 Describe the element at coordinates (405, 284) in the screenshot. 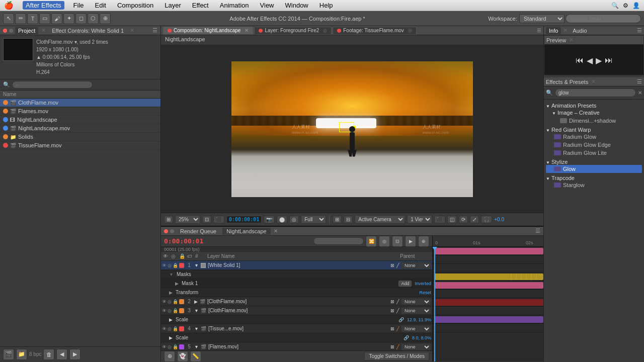

I see `add-mask-btn: Add` at that location.